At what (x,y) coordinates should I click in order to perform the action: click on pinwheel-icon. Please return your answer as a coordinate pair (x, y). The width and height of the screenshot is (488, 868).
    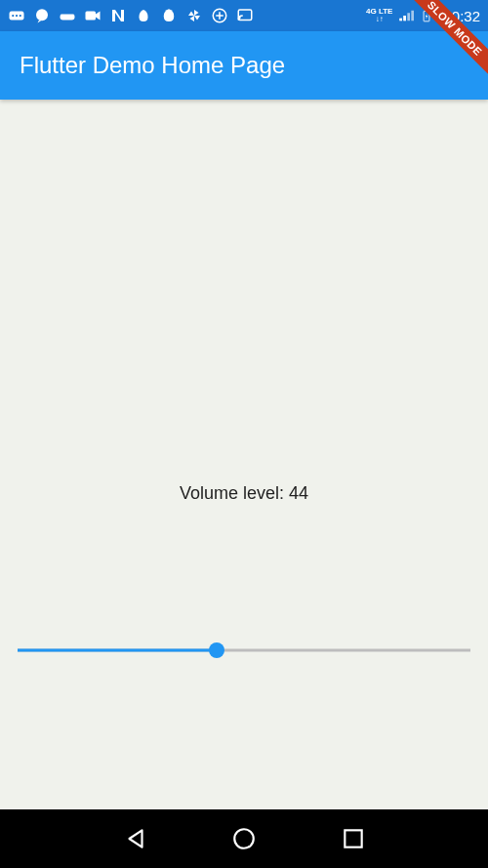
    Looking at the image, I should click on (194, 16).